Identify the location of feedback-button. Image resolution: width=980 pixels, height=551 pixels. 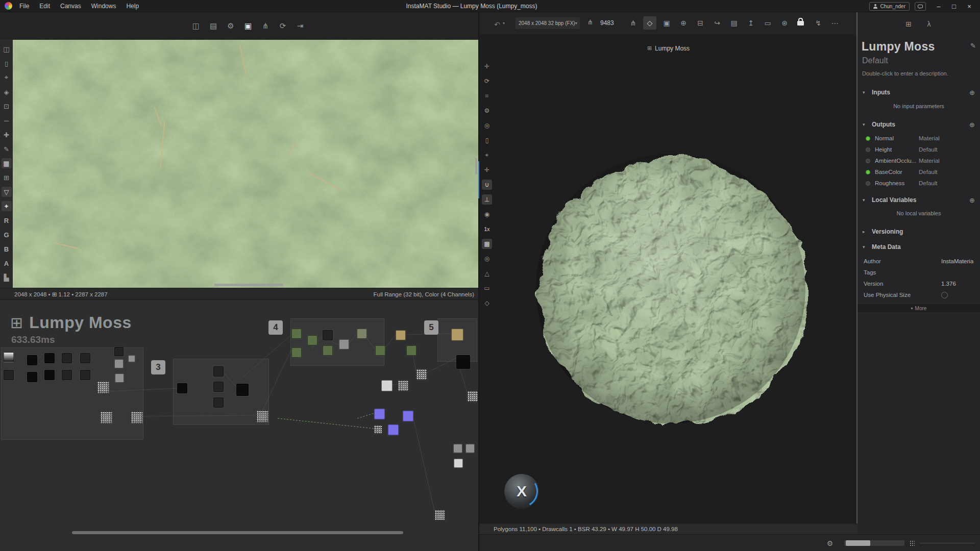
(920, 6).